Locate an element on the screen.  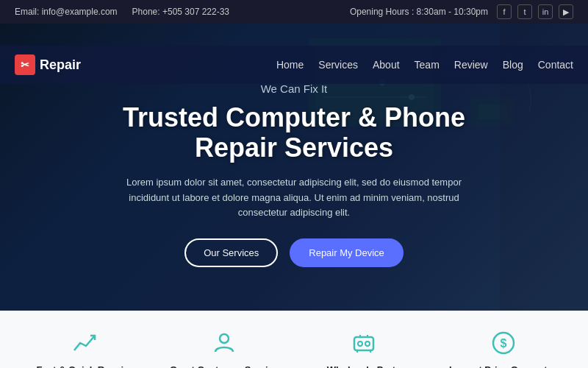
facebook-icon: f is located at coordinates (504, 12).